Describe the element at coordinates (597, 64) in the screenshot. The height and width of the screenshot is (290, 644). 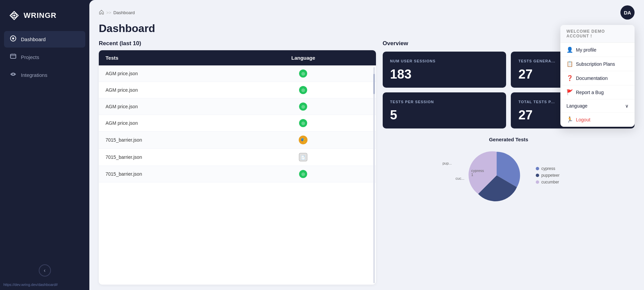
I see `dropdown-subscription: 📋 Subscription Plans` at that location.